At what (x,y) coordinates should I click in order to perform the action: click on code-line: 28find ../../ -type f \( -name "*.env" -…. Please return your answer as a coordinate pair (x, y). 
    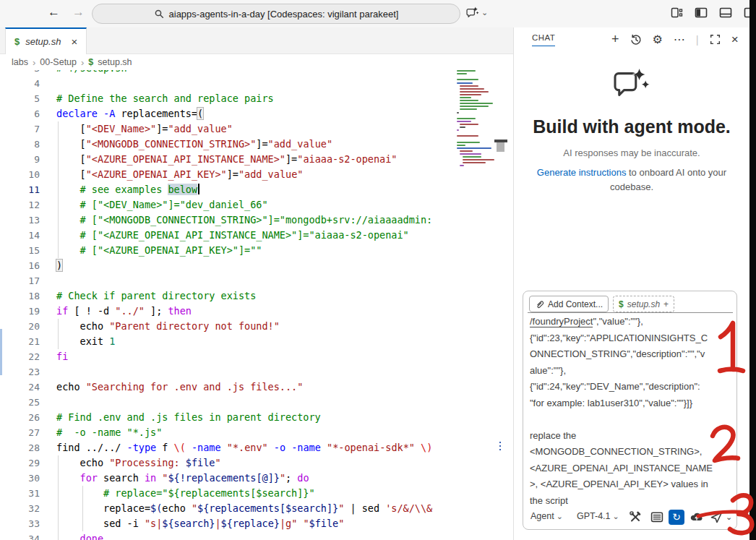
    Looking at the image, I should click on (253, 448).